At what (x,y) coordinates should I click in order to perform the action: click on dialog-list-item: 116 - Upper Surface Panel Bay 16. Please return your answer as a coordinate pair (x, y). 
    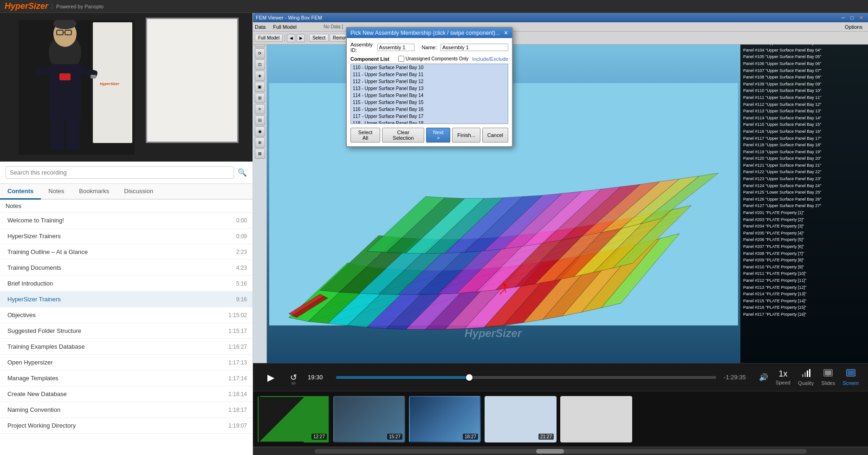
    Looking at the image, I should click on (429, 110).